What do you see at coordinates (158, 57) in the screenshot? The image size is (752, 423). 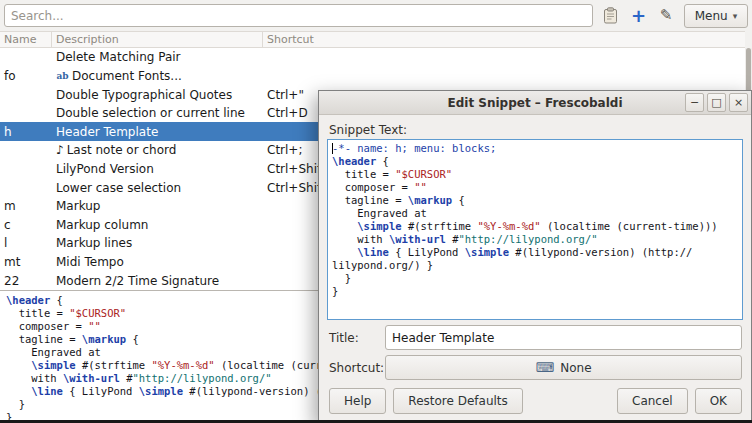 I see `row-description: Delete Matching Pair` at bounding box center [158, 57].